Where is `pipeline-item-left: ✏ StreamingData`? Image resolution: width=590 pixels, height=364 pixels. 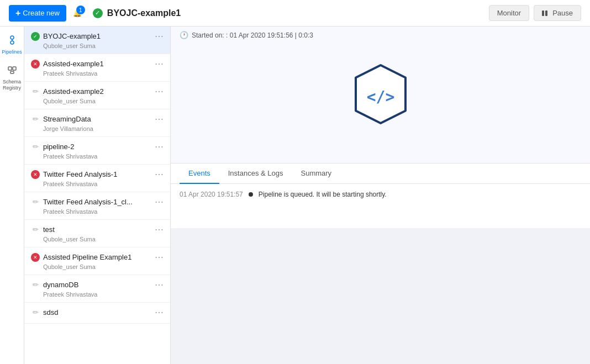
pipeline-item-left: ✏ StreamingData is located at coordinates (93, 119).